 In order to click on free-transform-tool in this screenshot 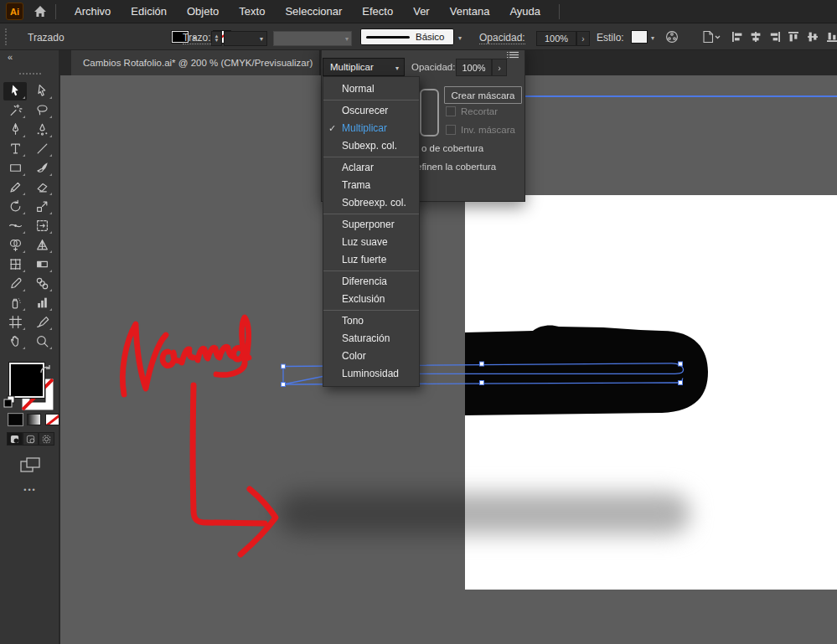, I will do `click(42, 226)`.